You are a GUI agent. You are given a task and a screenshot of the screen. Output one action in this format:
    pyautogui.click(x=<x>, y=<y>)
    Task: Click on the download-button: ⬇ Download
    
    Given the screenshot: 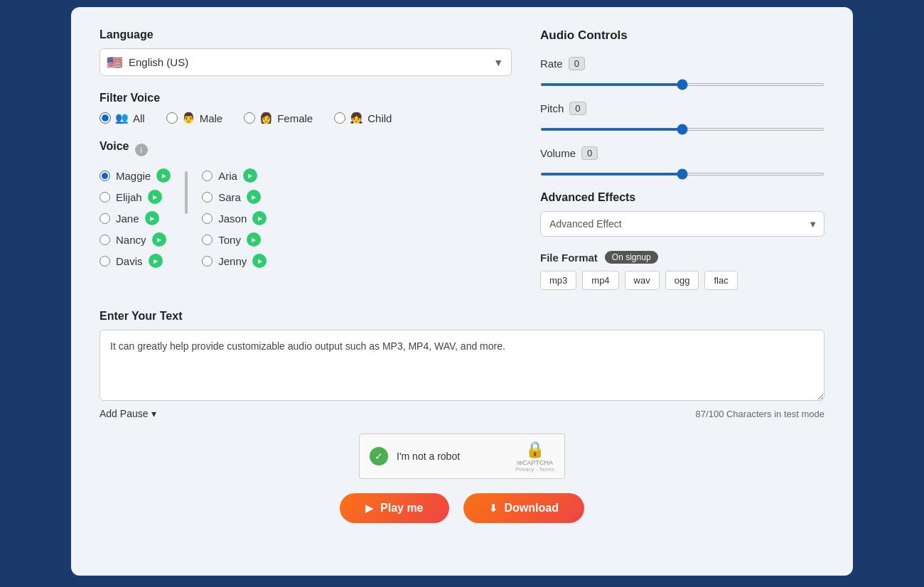 What is the action you would take?
    pyautogui.click(x=524, y=508)
    